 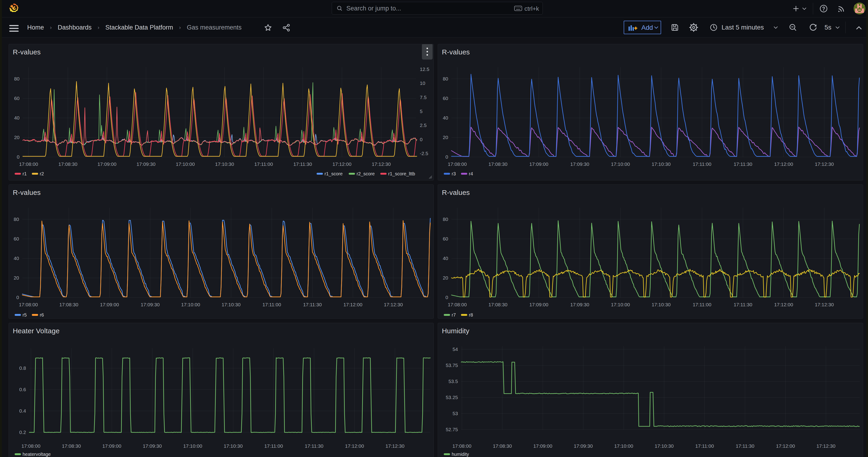 I want to click on svg-text: 5, so click(x=421, y=111).